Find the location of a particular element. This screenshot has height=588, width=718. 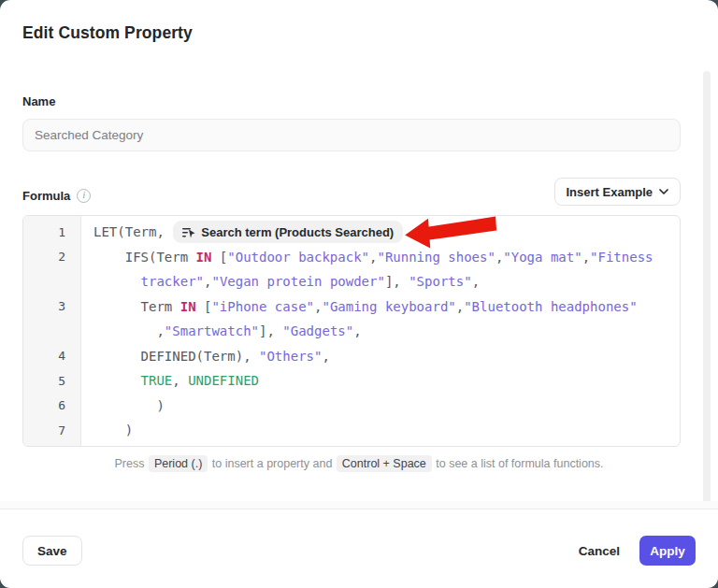

insert-example-button: Insert Example is located at coordinates (618, 192).